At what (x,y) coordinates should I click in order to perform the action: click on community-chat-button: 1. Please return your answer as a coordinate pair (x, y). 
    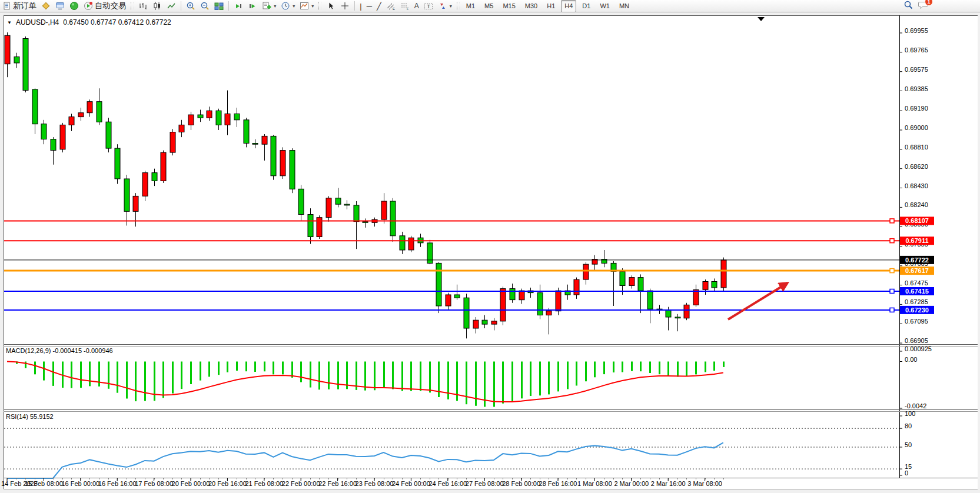
    Looking at the image, I should click on (923, 6).